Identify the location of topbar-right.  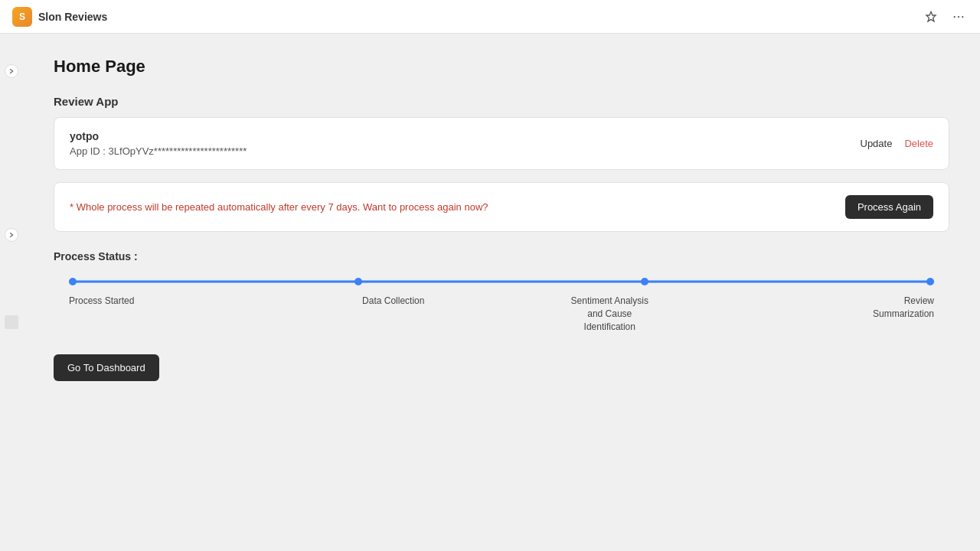
(945, 17).